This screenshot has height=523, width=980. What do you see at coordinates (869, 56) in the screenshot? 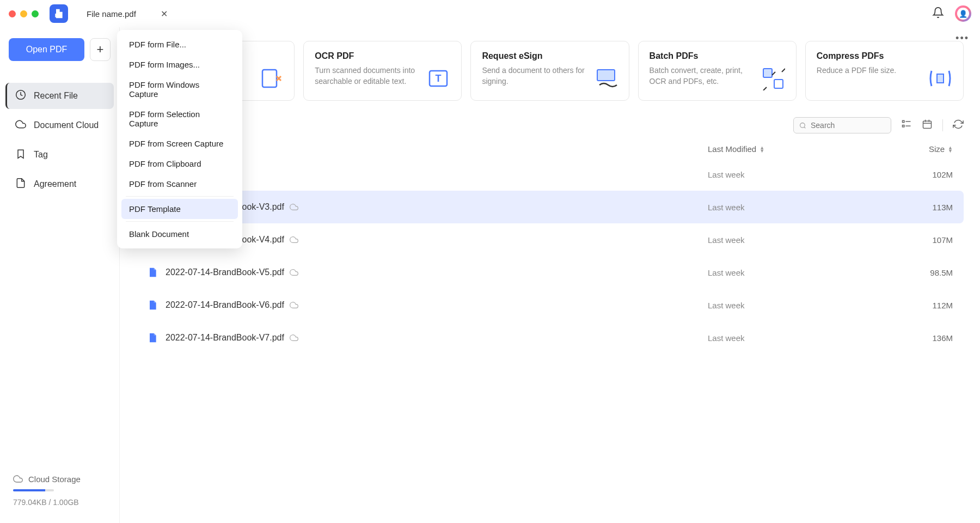
I see `card-title: Compress PDFs` at bounding box center [869, 56].